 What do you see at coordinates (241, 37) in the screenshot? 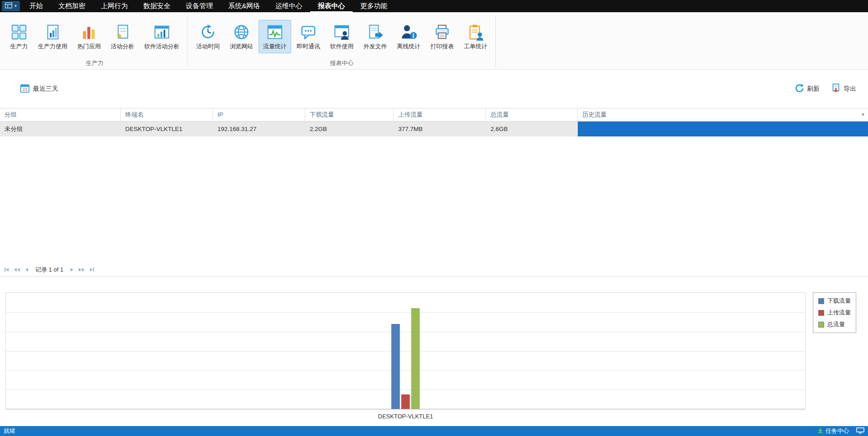
I see `browse-website-button: 浏览网站` at bounding box center [241, 37].